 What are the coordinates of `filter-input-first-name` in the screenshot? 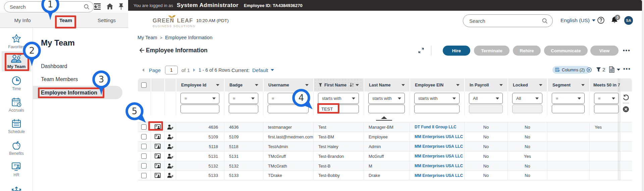 It's located at (338, 109).